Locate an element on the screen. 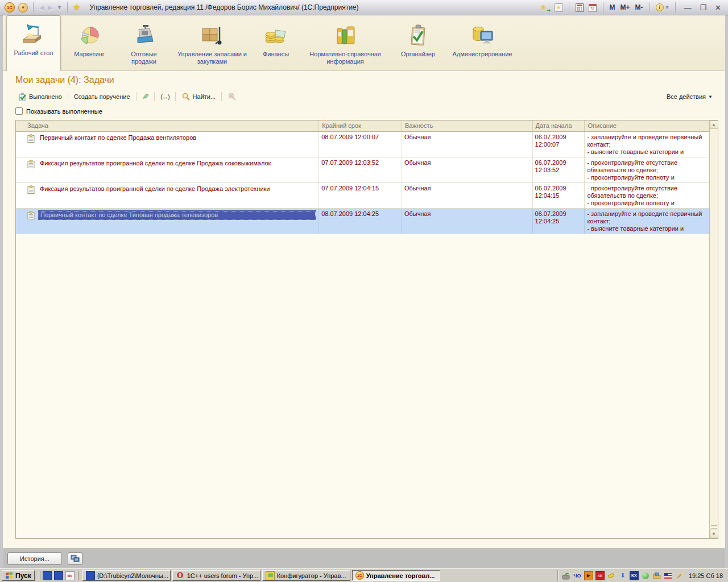  tab-administration: Администрирование is located at coordinates (482, 44).